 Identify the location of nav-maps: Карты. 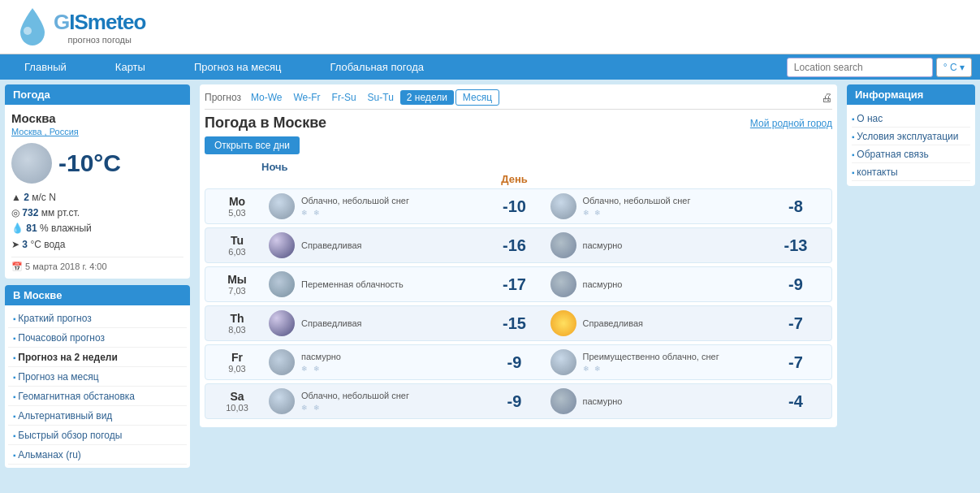
(130, 67).